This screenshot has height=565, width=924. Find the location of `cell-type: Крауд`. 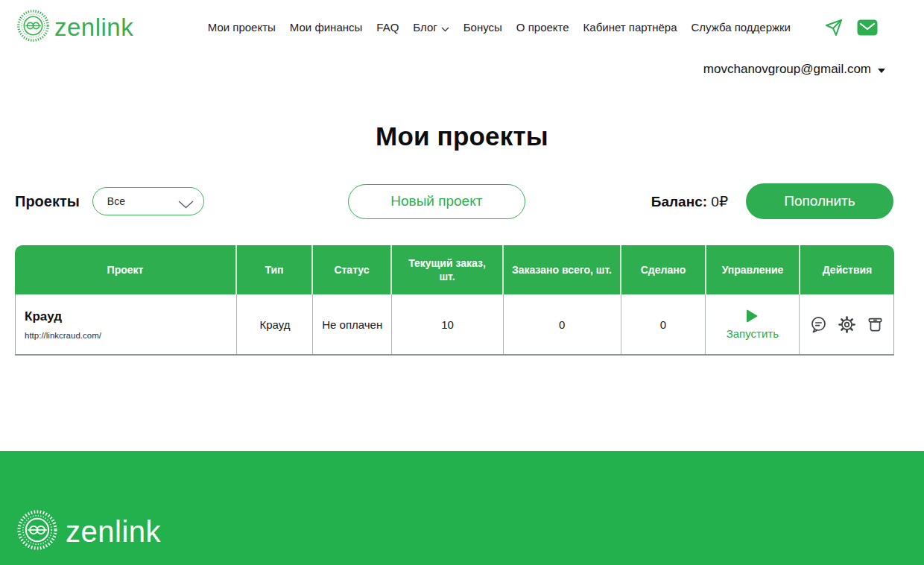

cell-type: Крауд is located at coordinates (275, 324).